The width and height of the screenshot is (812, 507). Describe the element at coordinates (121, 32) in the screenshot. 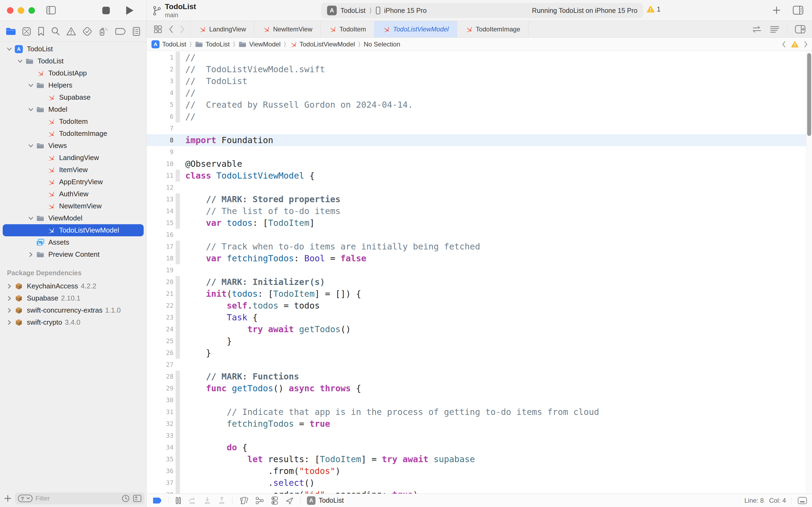

I see `breakpoint-navigator-icon` at that location.